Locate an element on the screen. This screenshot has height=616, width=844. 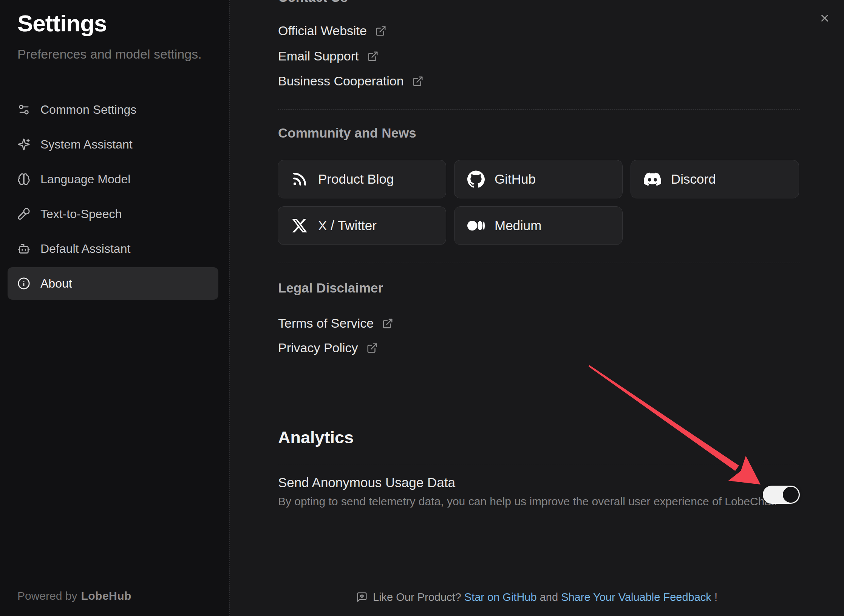
product-footer: Like Our Product? Star on GitHub and Sha… is located at coordinates (537, 597).